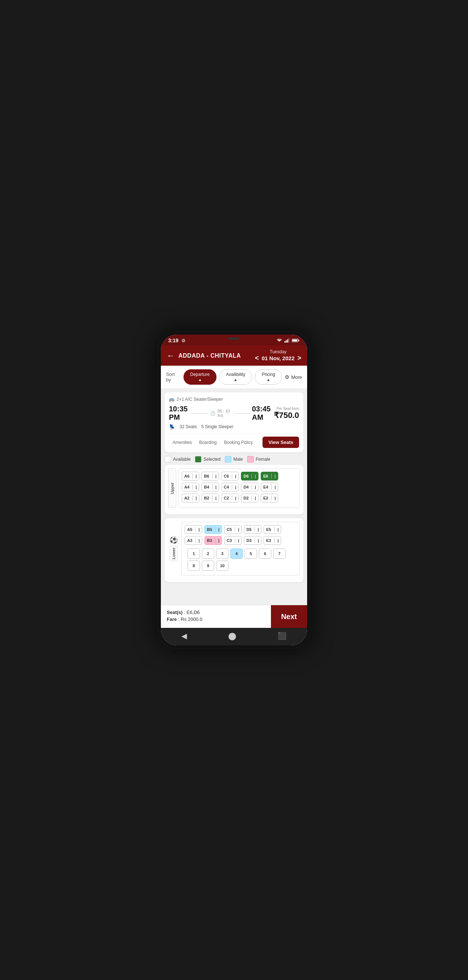 The height and width of the screenshot is (980, 468). Describe the element at coordinates (289, 616) in the screenshot. I see `next-button: Next` at that location.